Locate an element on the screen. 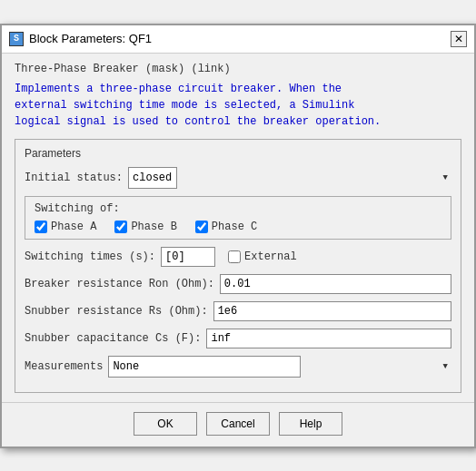 The width and height of the screenshot is (476, 471). initial-status-row: Initial status: closed open is located at coordinates (238, 178).